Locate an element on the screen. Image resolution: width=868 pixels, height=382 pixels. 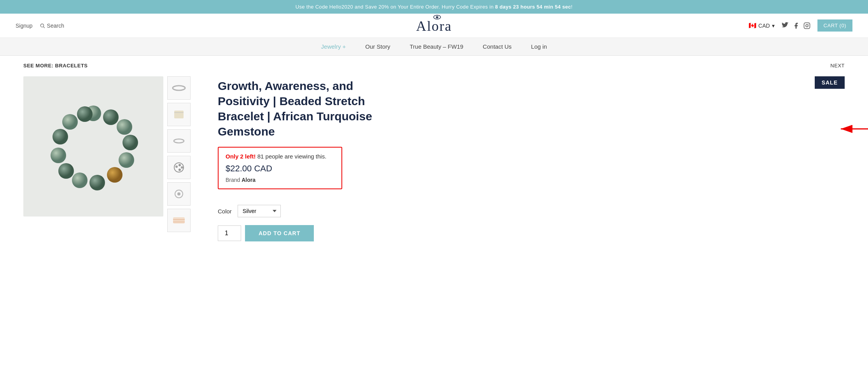
urgency-box: Only 2 left! 81 people are viewing this.… is located at coordinates (280, 168).